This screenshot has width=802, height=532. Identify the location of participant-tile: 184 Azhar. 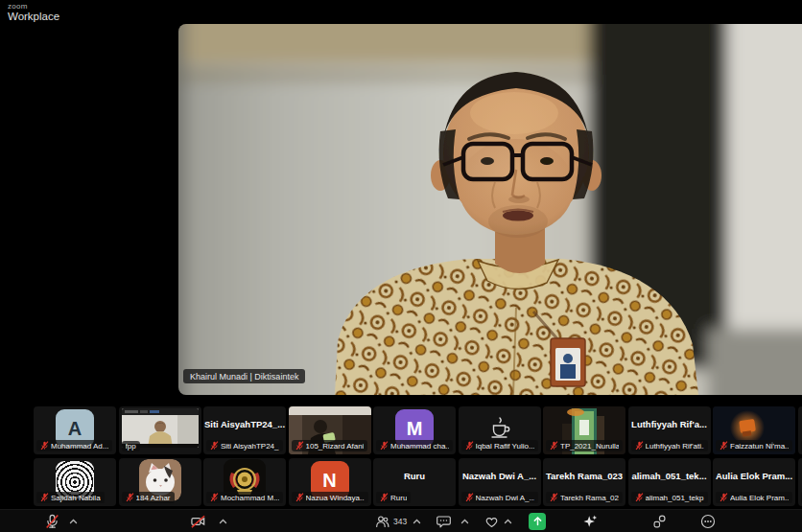
(160, 482).